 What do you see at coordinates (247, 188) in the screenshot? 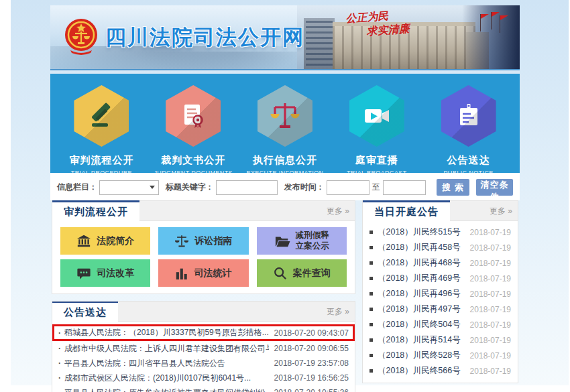
I see `keyword-input` at bounding box center [247, 188].